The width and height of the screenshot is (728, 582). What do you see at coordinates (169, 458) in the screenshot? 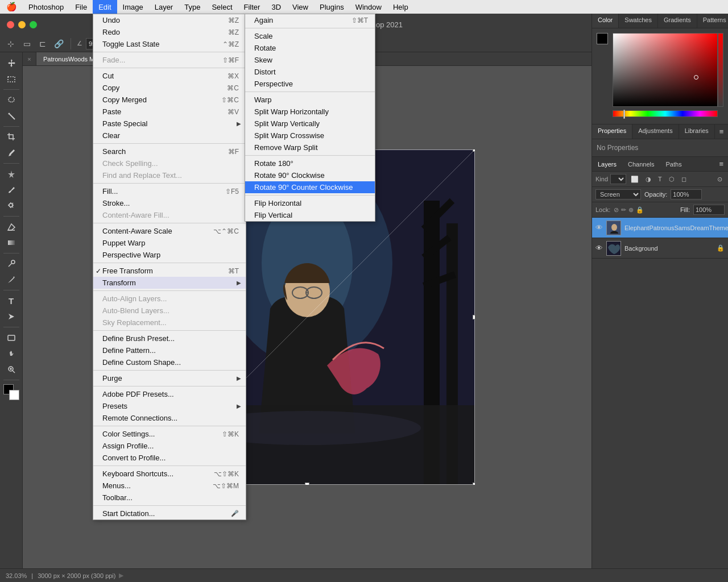
I see `menu-convert-to-profile: Convert to Profile...` at bounding box center [169, 458].